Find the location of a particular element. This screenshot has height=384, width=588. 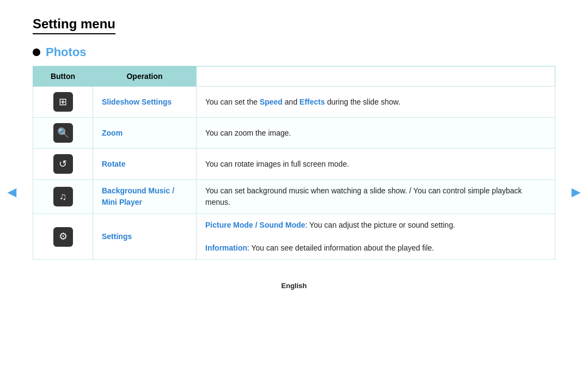

description-cell-3: You can set background music when watchi… is located at coordinates (376, 197).